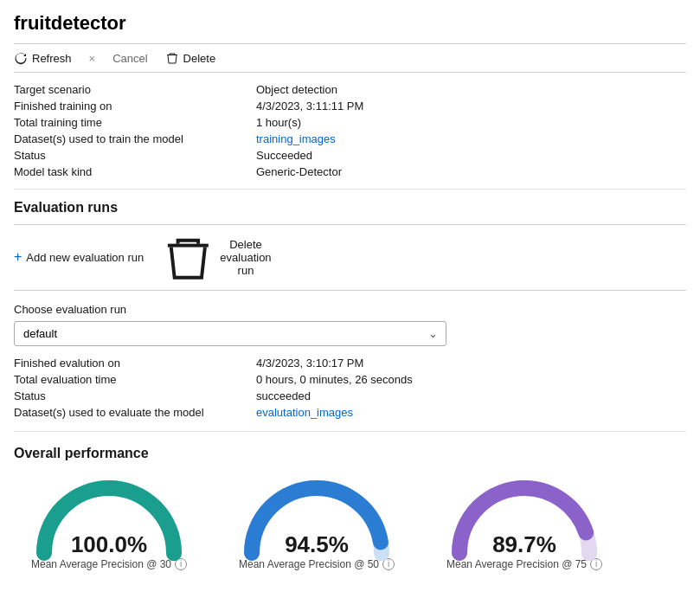 Image resolution: width=700 pixels, height=611 pixels. I want to click on delete-icon, so click(172, 58).